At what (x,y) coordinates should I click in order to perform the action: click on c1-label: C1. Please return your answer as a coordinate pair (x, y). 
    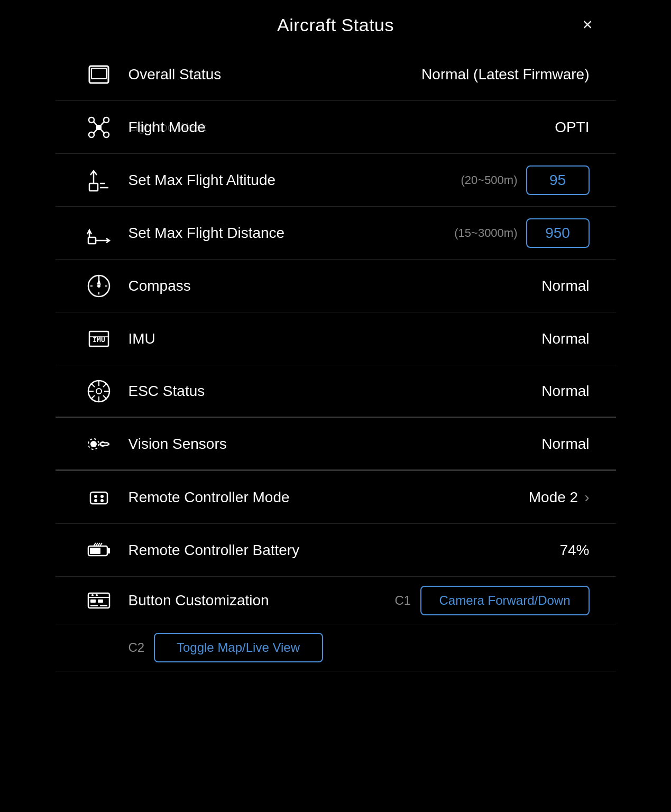
    Looking at the image, I should click on (403, 601).